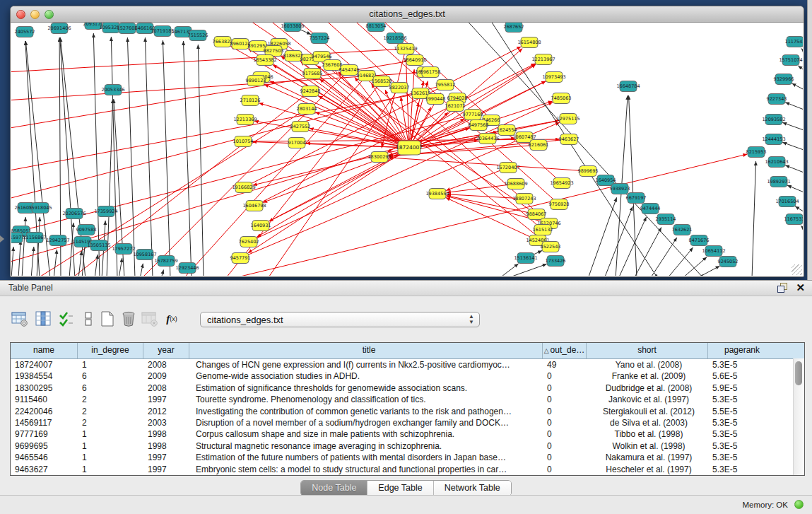 This screenshot has width=812, height=514. I want to click on new-file-icon, so click(107, 319).